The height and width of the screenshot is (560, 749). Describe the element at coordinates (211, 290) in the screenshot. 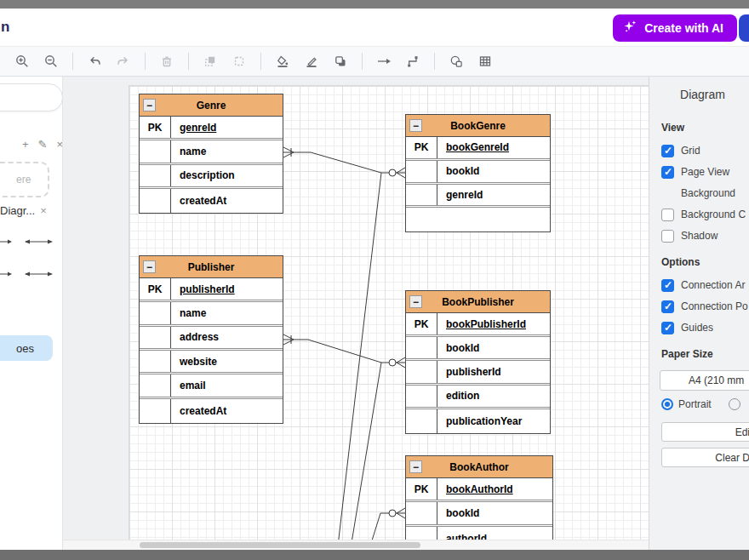

I see `entity-attribute-row: PKpublisherId` at that location.